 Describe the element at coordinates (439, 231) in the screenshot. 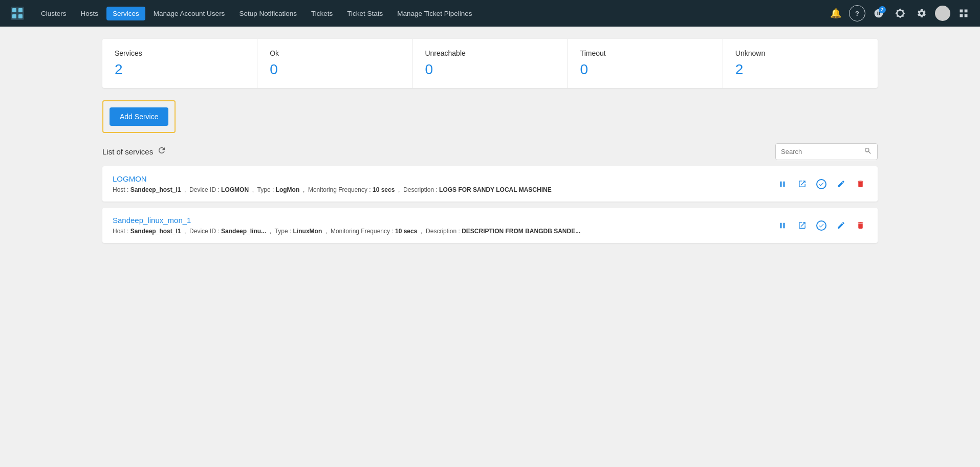

I see `service-meta-sandeep-linux: Host : Sandeep_host_l1 , Device ID : San…` at that location.